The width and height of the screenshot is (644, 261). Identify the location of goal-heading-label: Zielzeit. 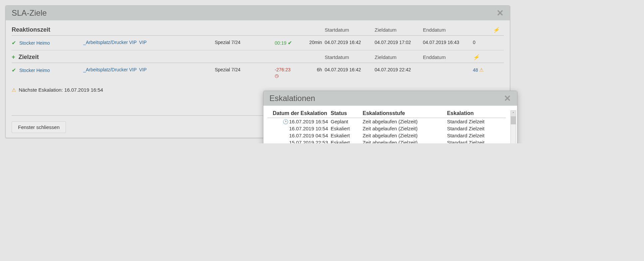
(29, 57).